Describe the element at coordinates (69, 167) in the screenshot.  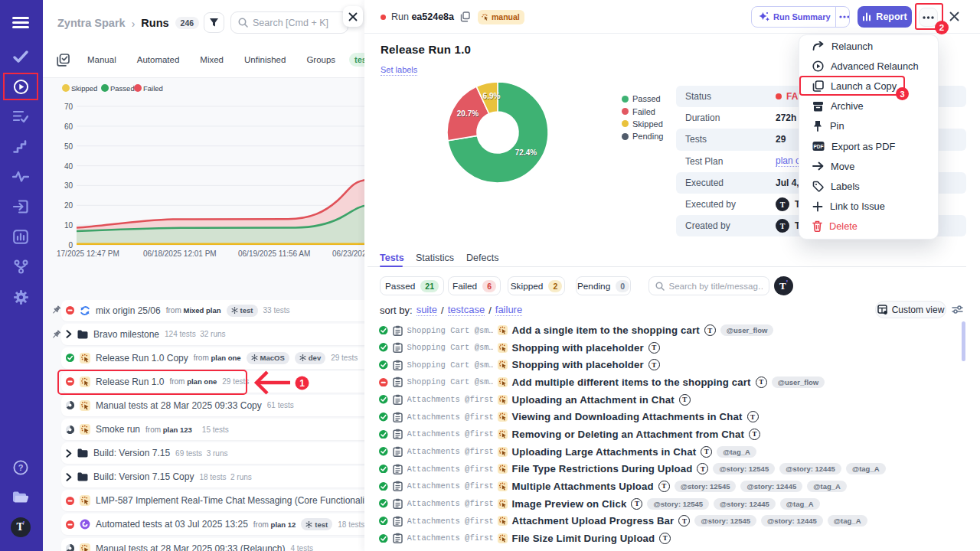
I see `svg-text: 40` at that location.